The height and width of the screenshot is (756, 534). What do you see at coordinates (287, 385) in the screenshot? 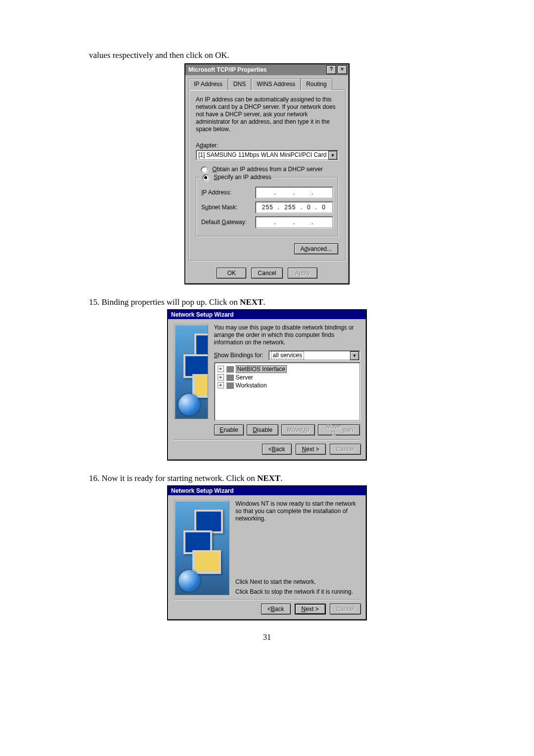
I see `tree-item-workstation: +Workstation` at bounding box center [287, 385].